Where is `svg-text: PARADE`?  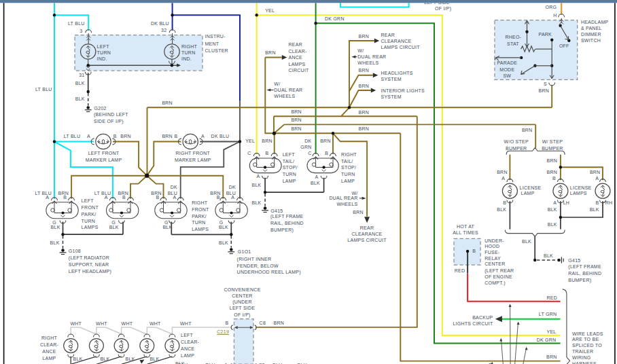
svg-text: PARADE is located at coordinates (507, 62).